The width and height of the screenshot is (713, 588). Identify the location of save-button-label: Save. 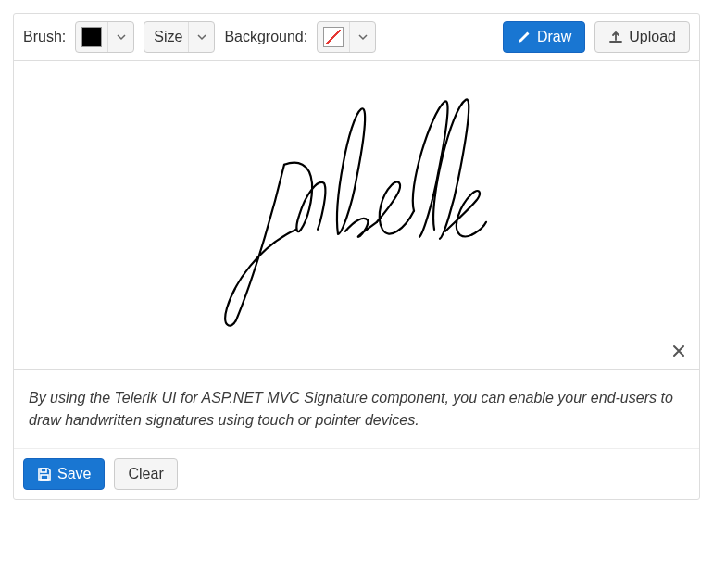
(74, 474).